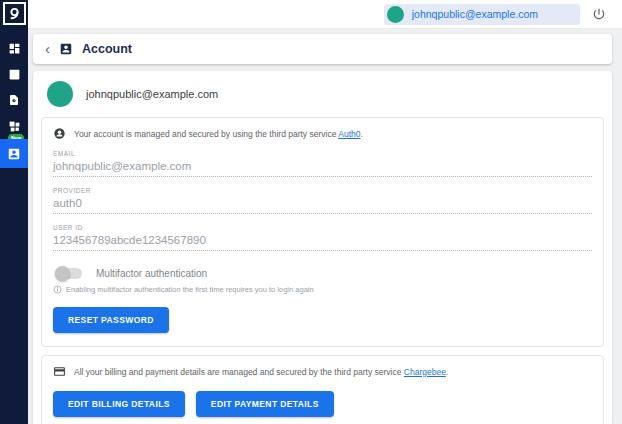  I want to click on user-email: johnqpublic@example.com, so click(475, 14).